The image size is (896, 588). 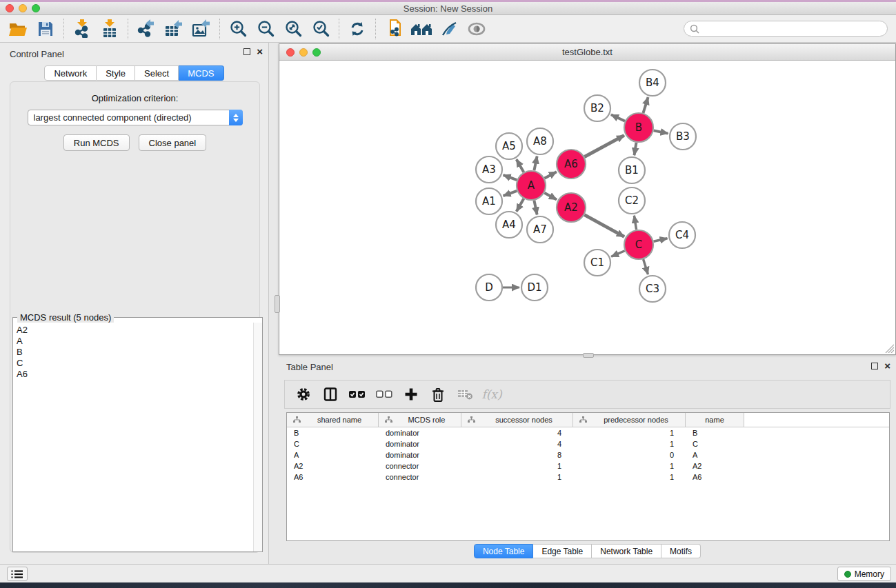 I want to click on import-table-button, so click(x=110, y=29).